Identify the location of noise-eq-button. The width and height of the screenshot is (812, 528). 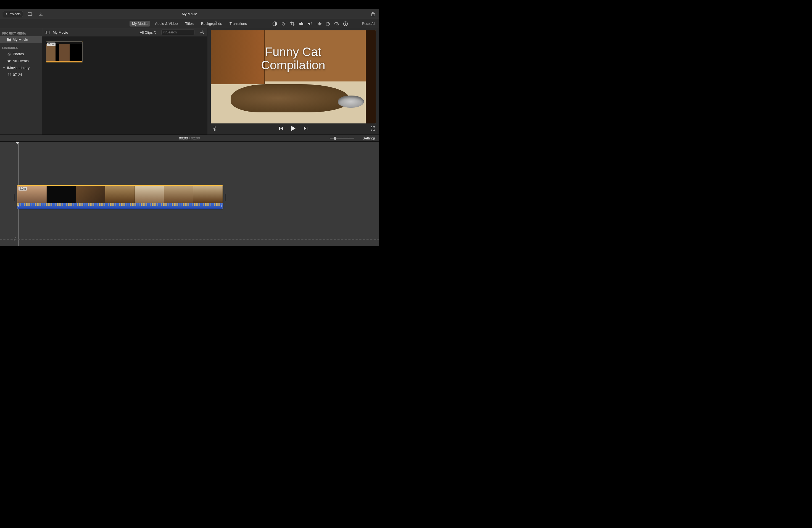
(319, 24).